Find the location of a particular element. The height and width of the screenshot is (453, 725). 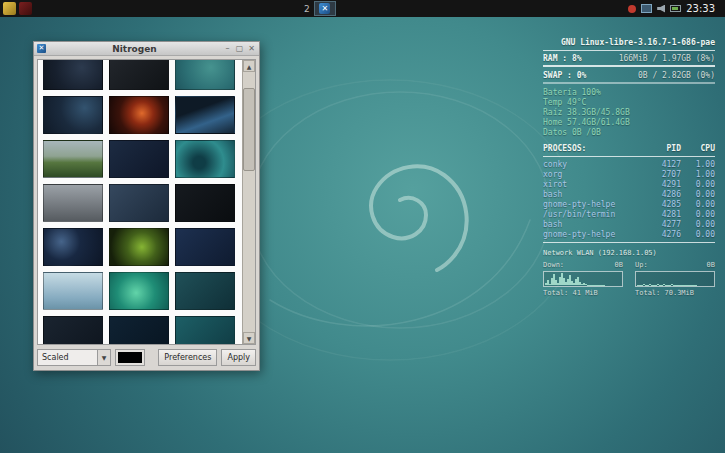

network-graphs: Down: 0B Total: 41 MiB Up: 0B Total: 70.… is located at coordinates (629, 279).